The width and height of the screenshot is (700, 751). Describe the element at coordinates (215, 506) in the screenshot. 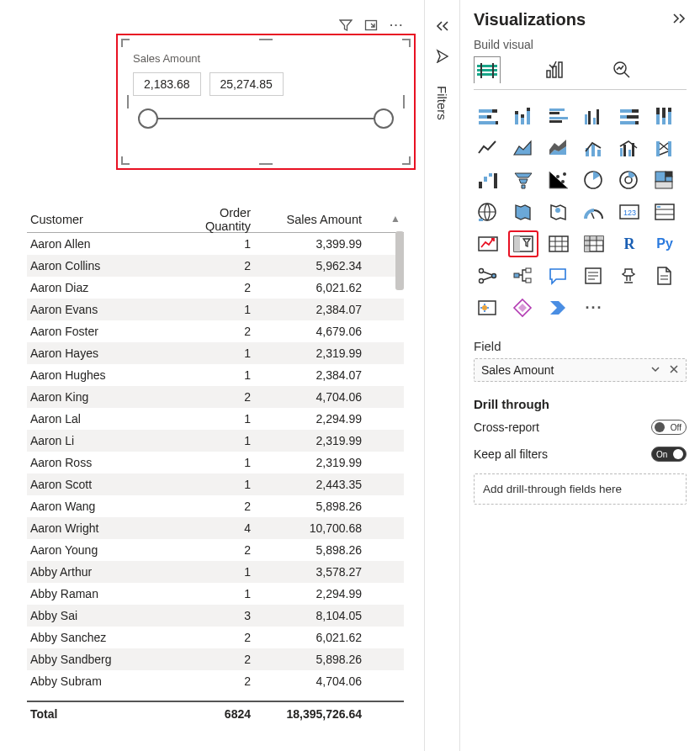

I see `table-row: Aaron Wang25,898.26` at that location.